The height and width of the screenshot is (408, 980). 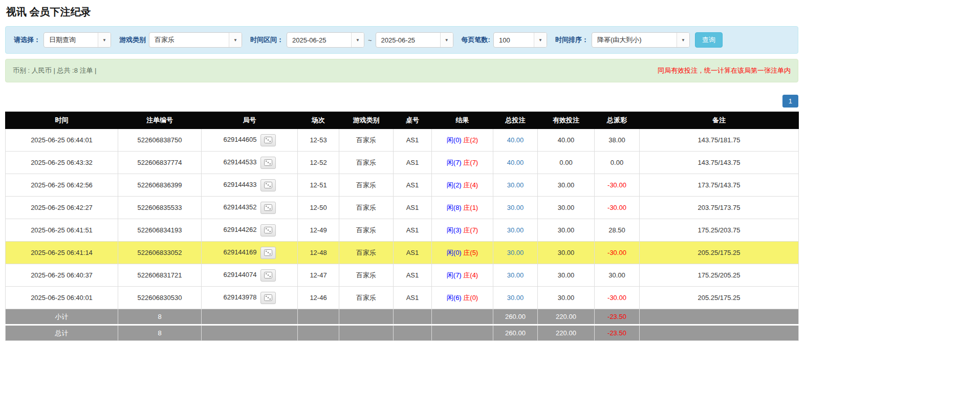 What do you see at coordinates (720, 140) in the screenshot?
I see `cell-note: 143.75/181.75` at bounding box center [720, 140].